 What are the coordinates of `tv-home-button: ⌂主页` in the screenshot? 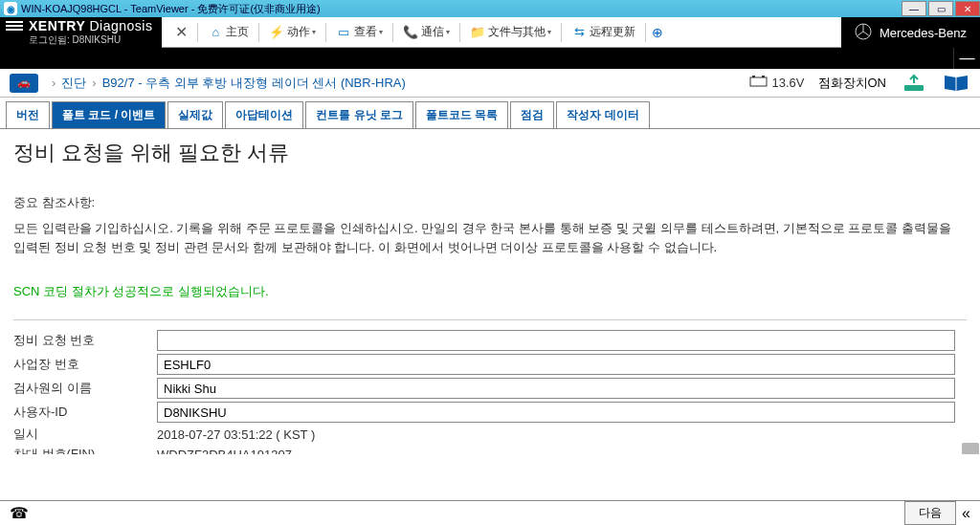 It's located at (228, 33).